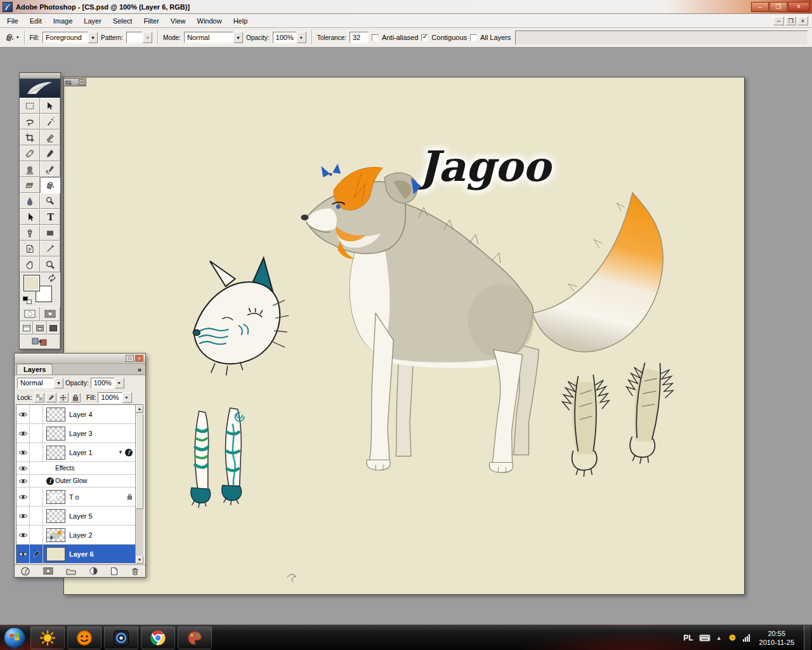  I want to click on standard-mode-button, so click(30, 314).